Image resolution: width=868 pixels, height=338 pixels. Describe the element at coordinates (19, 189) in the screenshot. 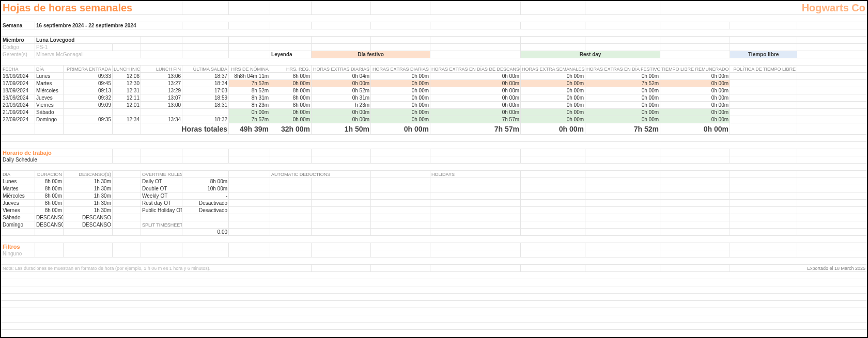

I see `table-cell: Martes` at that location.